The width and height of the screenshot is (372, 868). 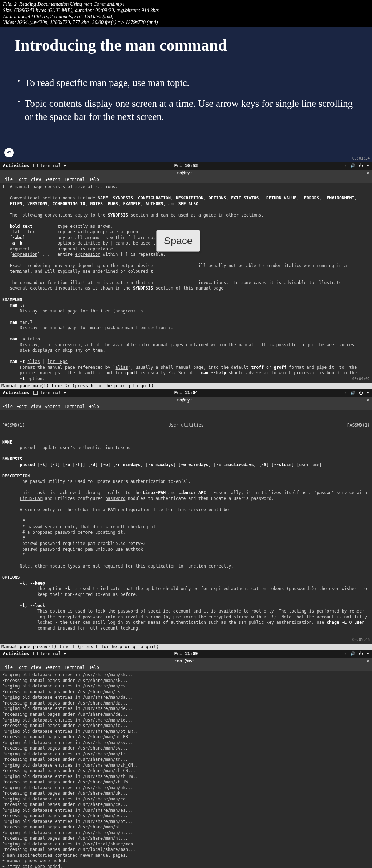 I want to click on file-video: Video: h264, yuv420p, 1280x720, 777 kb/s…, so click(x=186, y=23).